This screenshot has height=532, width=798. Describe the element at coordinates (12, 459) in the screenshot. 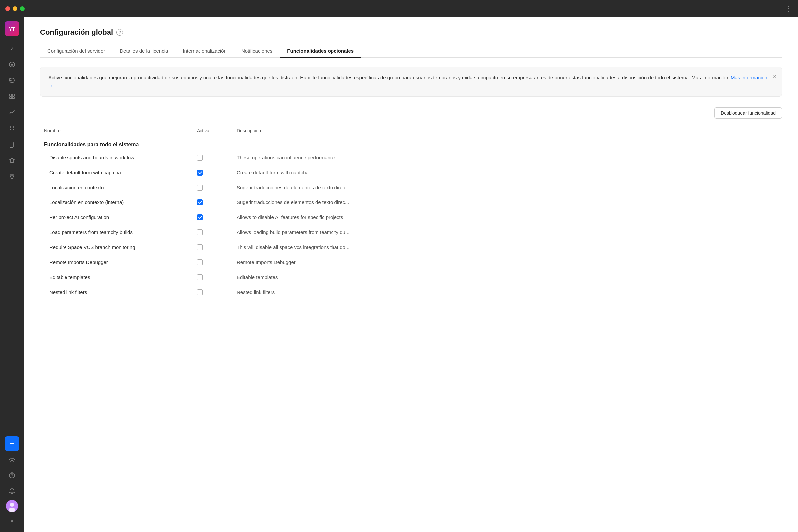

I see `sidebar-item-settings` at that location.